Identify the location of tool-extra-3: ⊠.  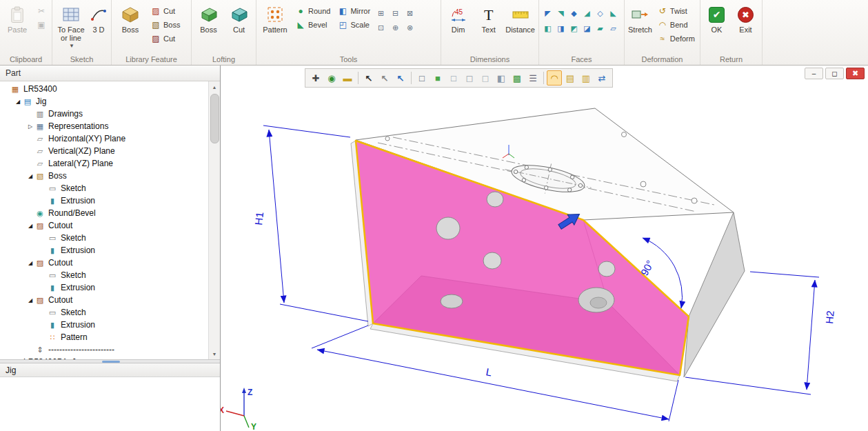
(410, 14).